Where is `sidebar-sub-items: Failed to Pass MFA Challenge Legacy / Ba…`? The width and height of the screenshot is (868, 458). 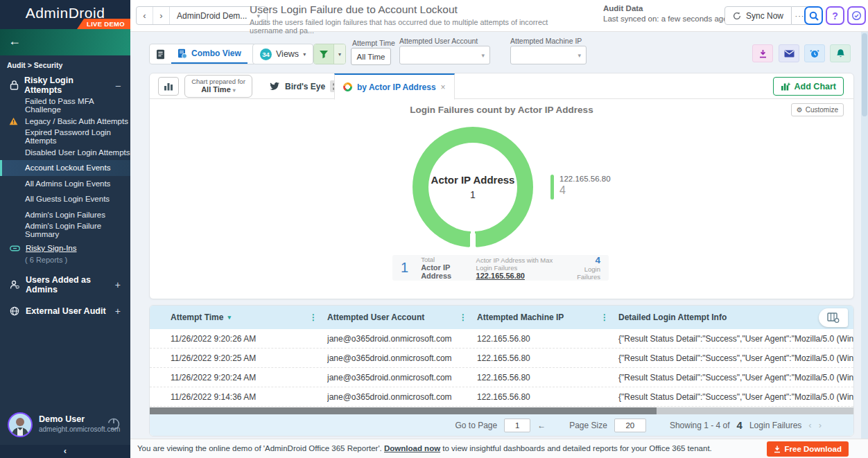 sidebar-sub-items: Failed to Pass MFA Challenge Legacy / Ba… is located at coordinates (65, 168).